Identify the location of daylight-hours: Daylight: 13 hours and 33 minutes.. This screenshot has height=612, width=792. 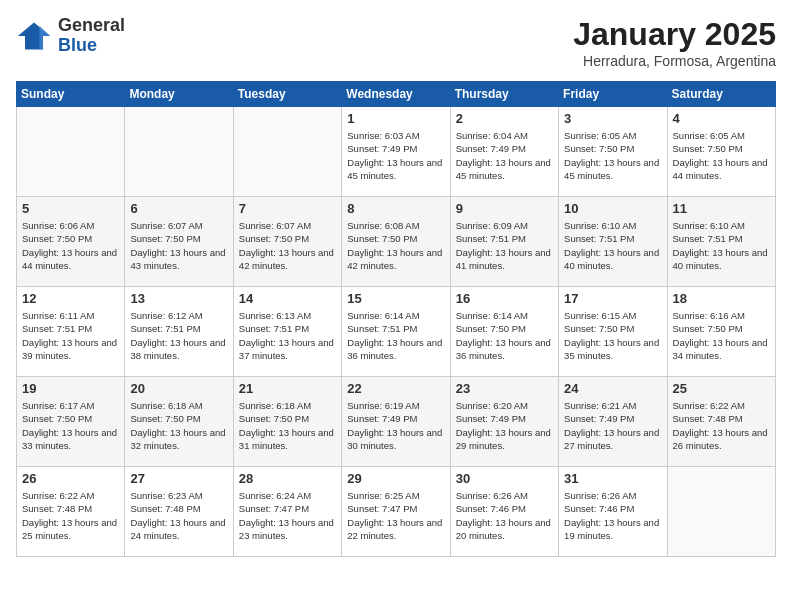
(70, 439).